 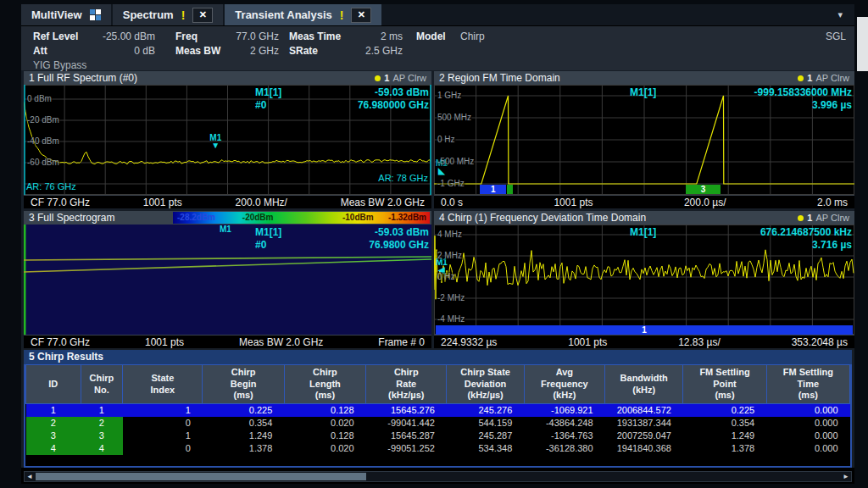 I want to click on panel-chirp-frequency-deviation: 4 Chirp (1) Frequency Deviation Time Dom…, so click(x=644, y=280).